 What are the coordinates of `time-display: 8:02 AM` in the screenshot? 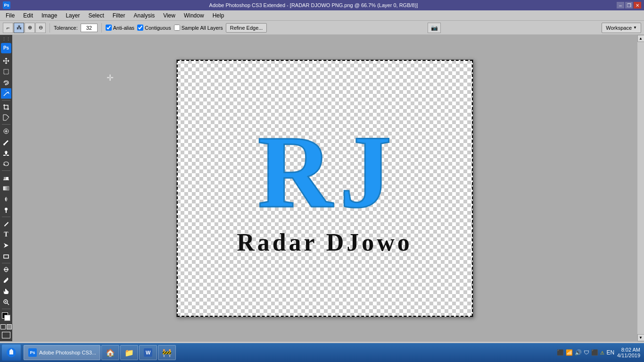 It's located at (631, 350).